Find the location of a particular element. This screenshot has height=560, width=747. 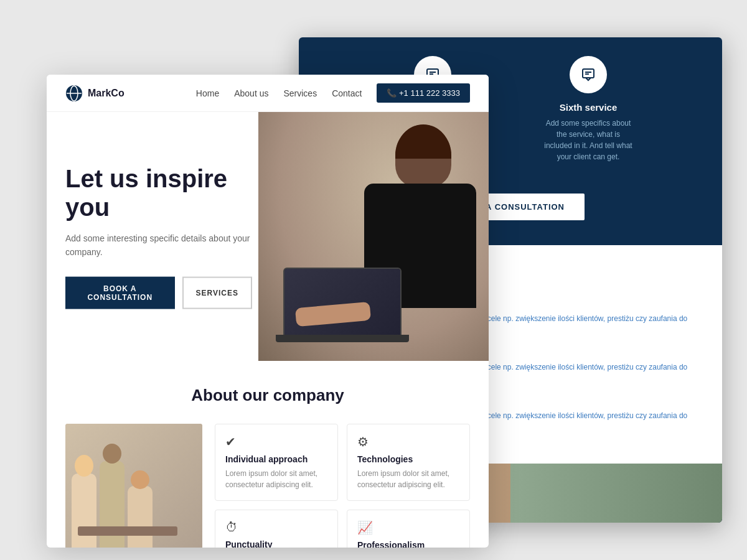

feature-professionalism: 📈 Professionalism is located at coordinates (408, 529).